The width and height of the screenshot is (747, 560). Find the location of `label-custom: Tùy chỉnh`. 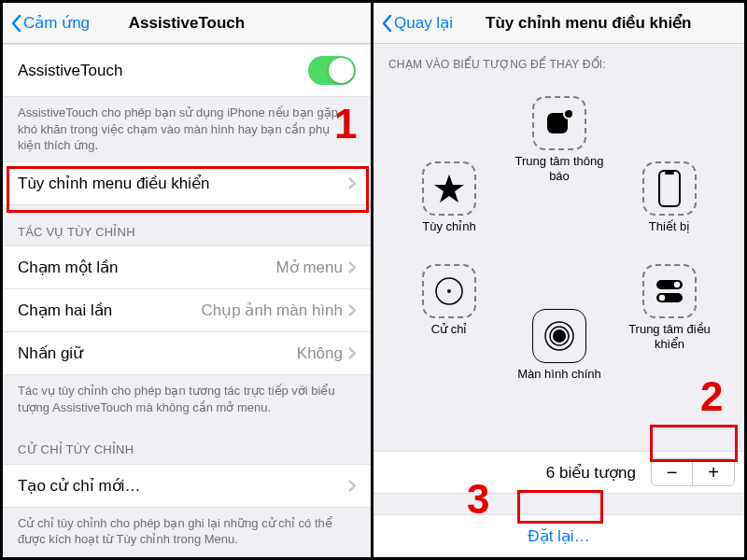

label-custom: Tùy chỉnh is located at coordinates (449, 227).